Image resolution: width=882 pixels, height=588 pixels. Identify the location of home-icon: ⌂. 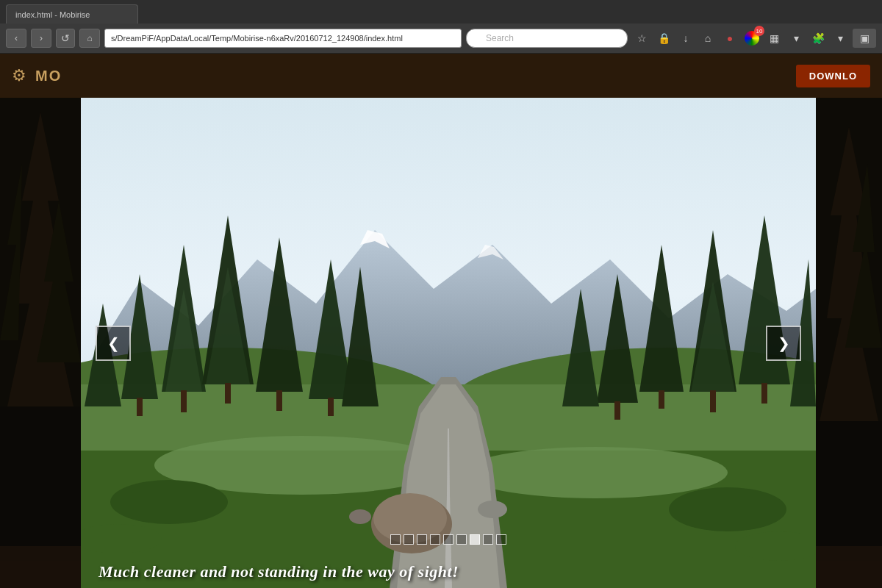
(708, 38).